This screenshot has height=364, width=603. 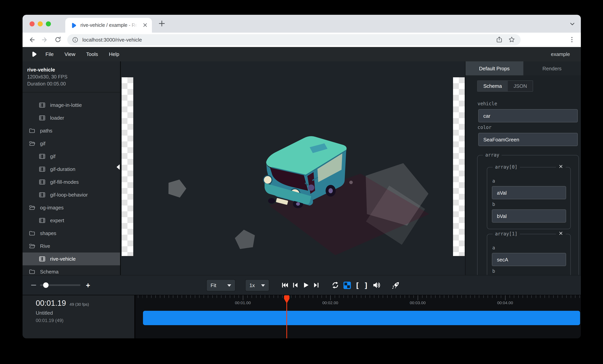 What do you see at coordinates (285, 285) in the screenshot?
I see `jump-to-start-button` at bounding box center [285, 285].